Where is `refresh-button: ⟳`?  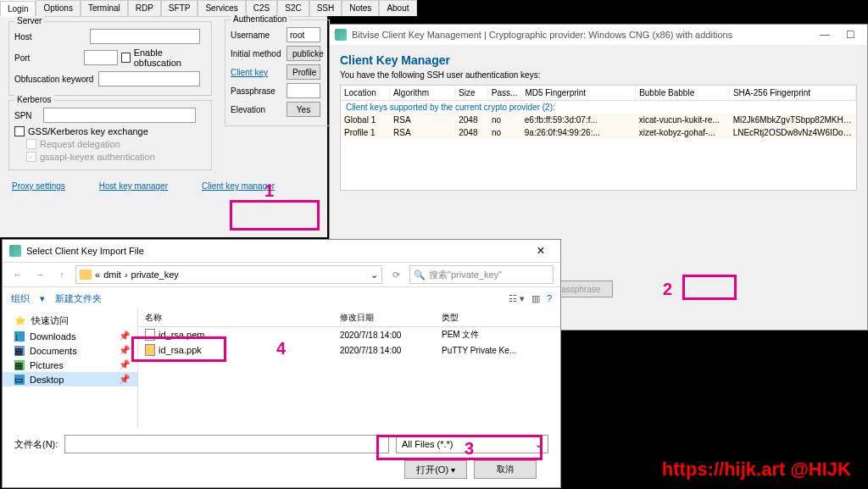
refresh-button: ⟳ is located at coordinates (396, 275).